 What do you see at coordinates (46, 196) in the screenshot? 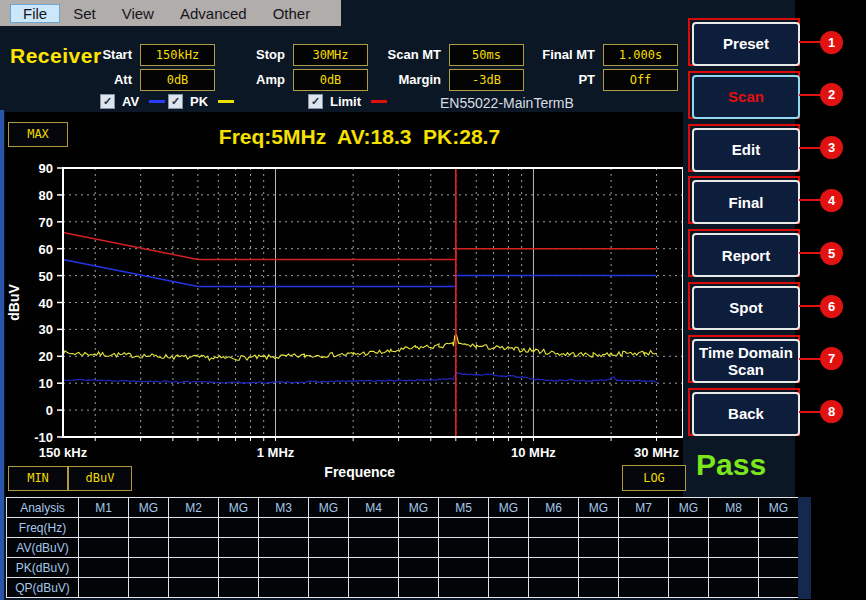
I see `svg-text: 80` at bounding box center [46, 196].